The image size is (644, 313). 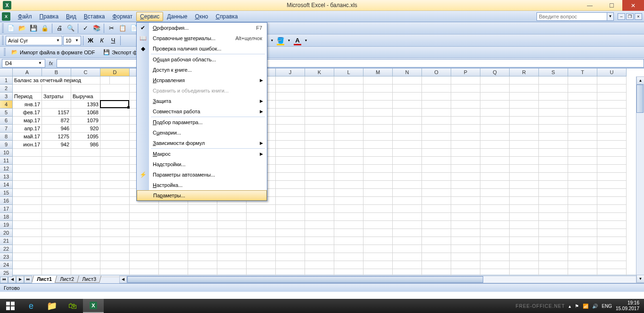 I want to click on cell-U9, so click(x=612, y=144).